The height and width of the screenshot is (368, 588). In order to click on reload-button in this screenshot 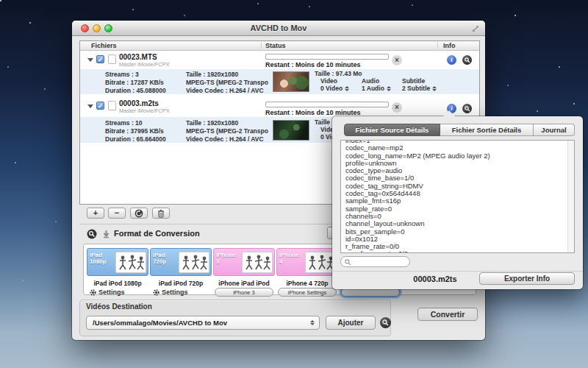, I will do `click(139, 213)`.